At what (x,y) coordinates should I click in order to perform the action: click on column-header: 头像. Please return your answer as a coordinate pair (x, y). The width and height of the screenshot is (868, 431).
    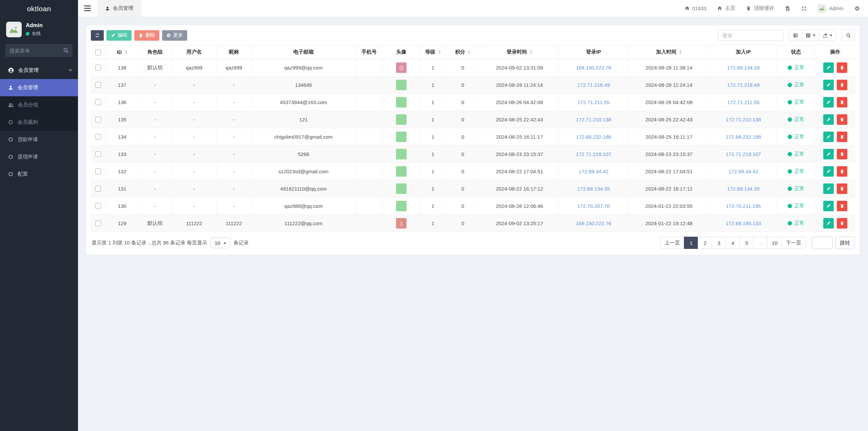
    Looking at the image, I should click on (401, 52).